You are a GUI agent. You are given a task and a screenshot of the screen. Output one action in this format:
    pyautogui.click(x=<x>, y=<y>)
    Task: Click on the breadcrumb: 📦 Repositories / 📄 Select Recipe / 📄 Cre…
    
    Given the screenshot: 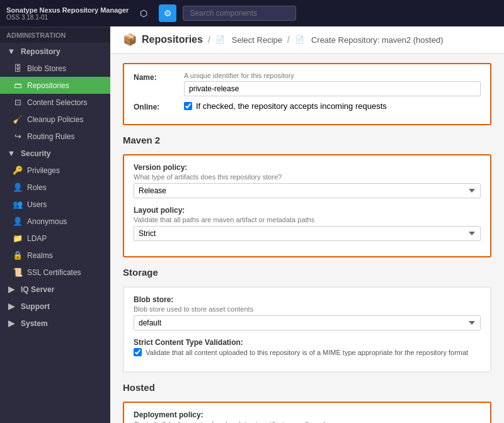 What is the action you would take?
    pyautogui.click(x=307, y=40)
    